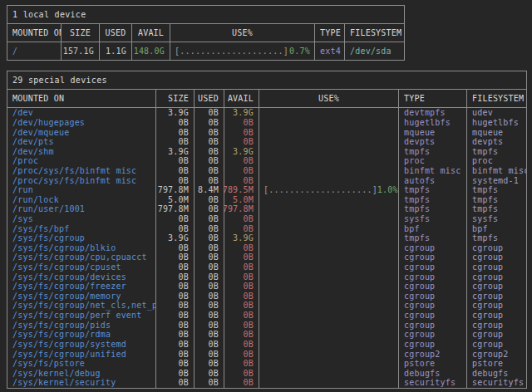 This screenshot has height=392, width=532. I want to click on table-row: /dev/mqueue0B0B0Bmqueuemqueue, so click(267, 132).